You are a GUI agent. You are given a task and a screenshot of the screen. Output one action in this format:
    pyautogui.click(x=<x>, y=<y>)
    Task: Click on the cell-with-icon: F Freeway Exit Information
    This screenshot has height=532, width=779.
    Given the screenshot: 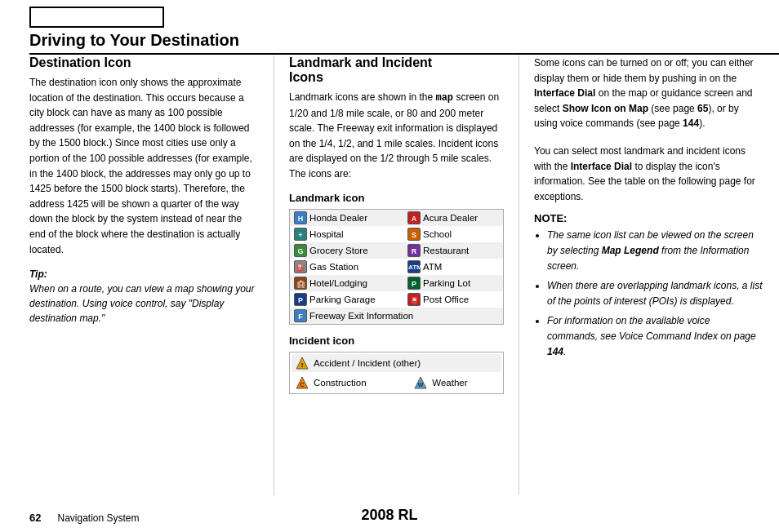 What is the action you would take?
    pyautogui.click(x=397, y=316)
    